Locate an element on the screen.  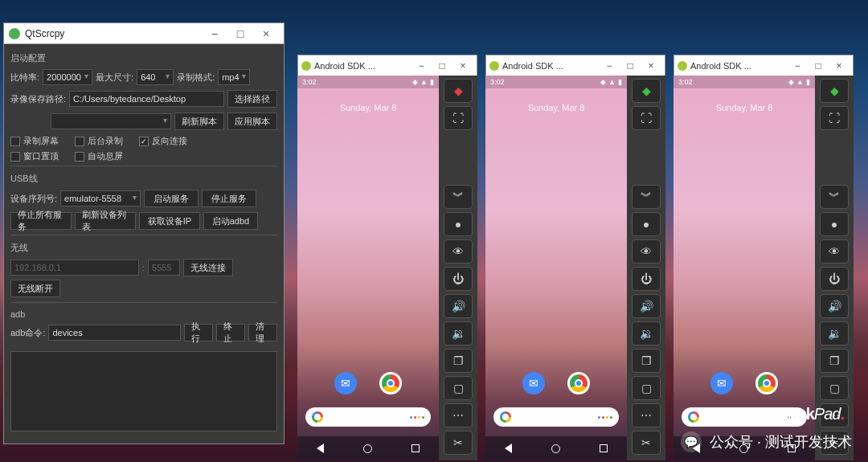
android-titlebar-1: Android SDK ... − □ × is located at coordinates (387, 65).